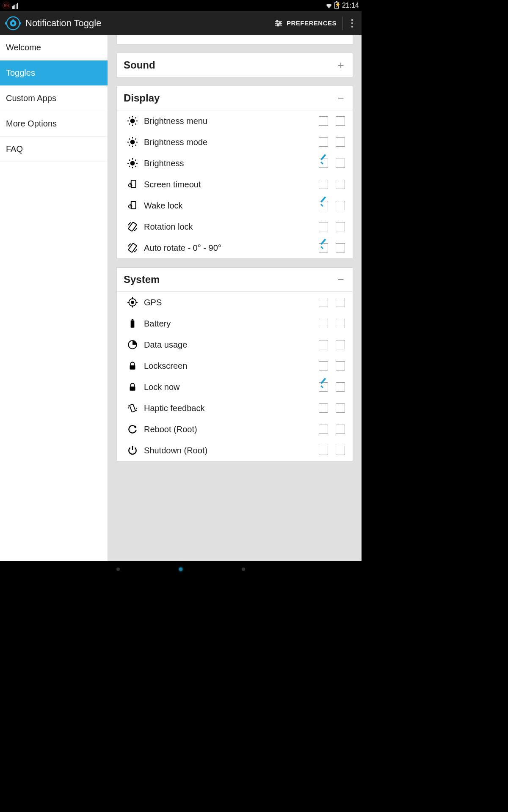 The width and height of the screenshot is (508, 812). Describe the element at coordinates (352, 23) in the screenshot. I see `overflow-menu-button` at that location.